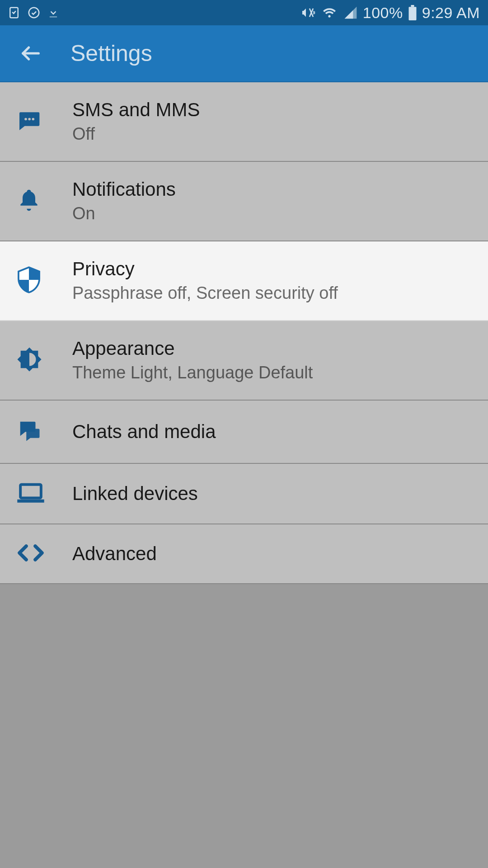 The image size is (488, 868). What do you see at coordinates (244, 202) in the screenshot?
I see `settings-item-notifications: Notifications On` at bounding box center [244, 202].